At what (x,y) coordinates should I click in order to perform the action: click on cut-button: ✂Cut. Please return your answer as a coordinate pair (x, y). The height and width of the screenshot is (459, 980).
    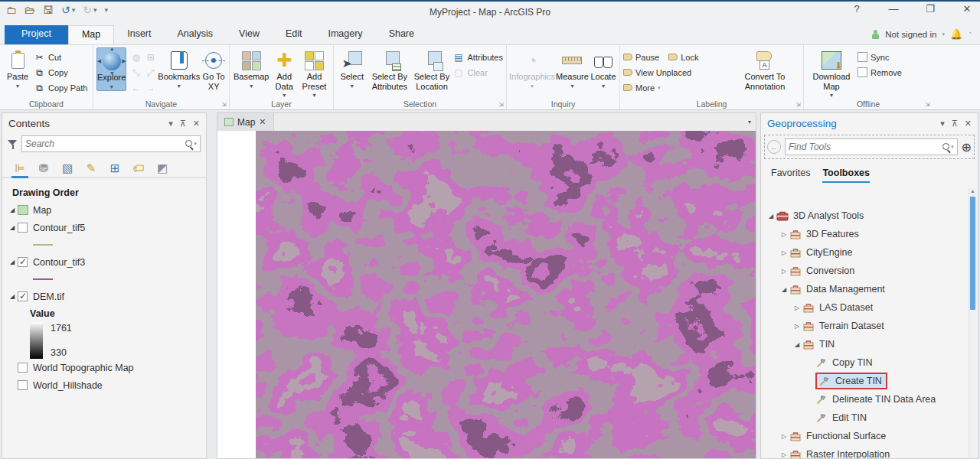
    Looking at the image, I should click on (60, 57).